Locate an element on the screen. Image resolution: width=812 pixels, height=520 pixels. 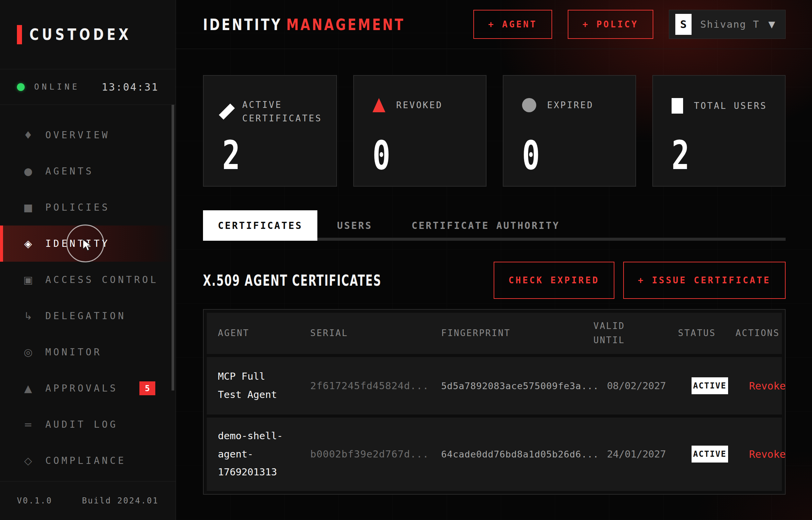
table-row: demo-shell-agent-1769201313 b0002bf39e2d… is located at coordinates (494, 454).